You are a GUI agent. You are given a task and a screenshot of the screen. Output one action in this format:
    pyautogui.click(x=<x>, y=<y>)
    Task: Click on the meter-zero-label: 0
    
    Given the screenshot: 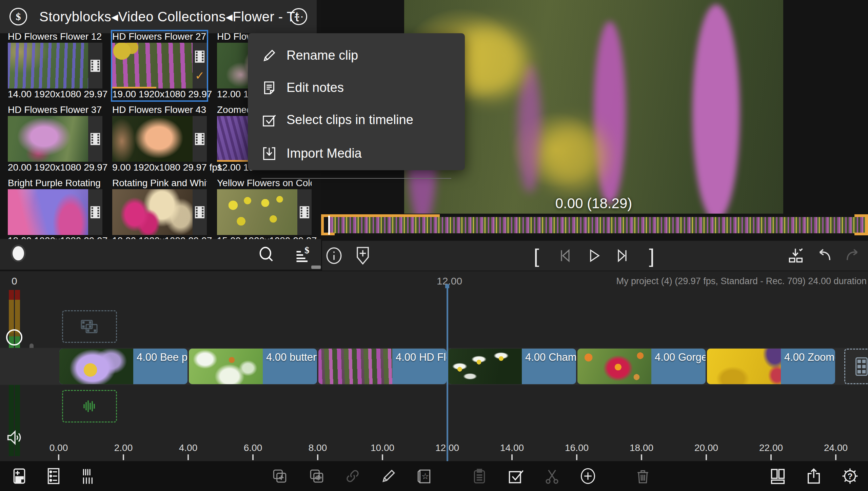 What is the action you would take?
    pyautogui.click(x=14, y=281)
    